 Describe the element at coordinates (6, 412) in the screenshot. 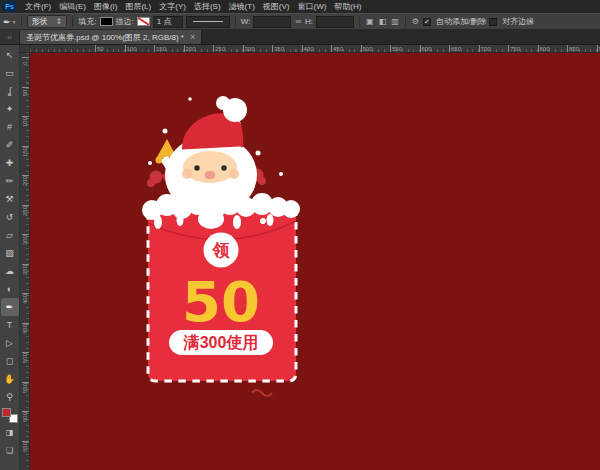

I see `foreground-color-swatch` at that location.